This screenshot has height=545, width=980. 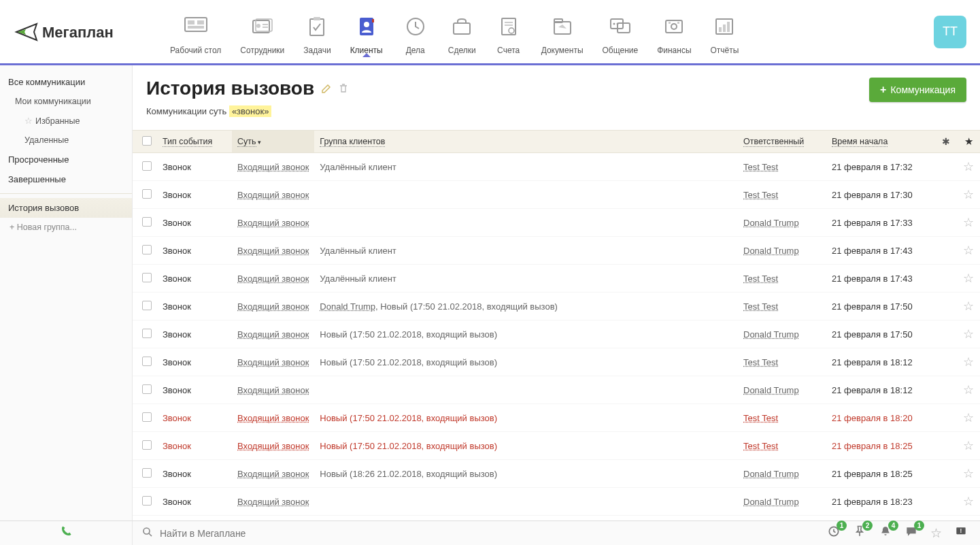 I want to click on footer-bell-icon: 4, so click(x=885, y=533).